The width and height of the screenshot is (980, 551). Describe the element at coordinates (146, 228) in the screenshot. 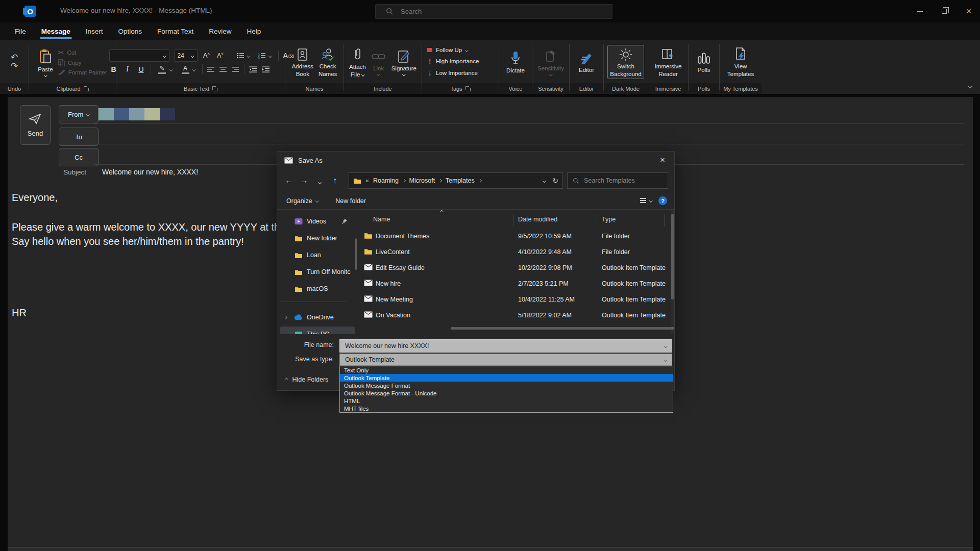

I see `body-paragraph-1: Please give a warm welcome to XXXX, our …` at that location.